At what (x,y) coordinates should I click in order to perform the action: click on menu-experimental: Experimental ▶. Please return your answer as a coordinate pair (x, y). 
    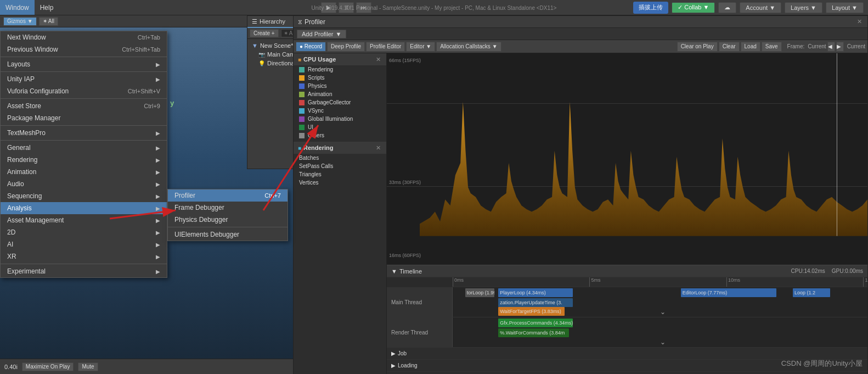
    Looking at the image, I should click on (83, 271).